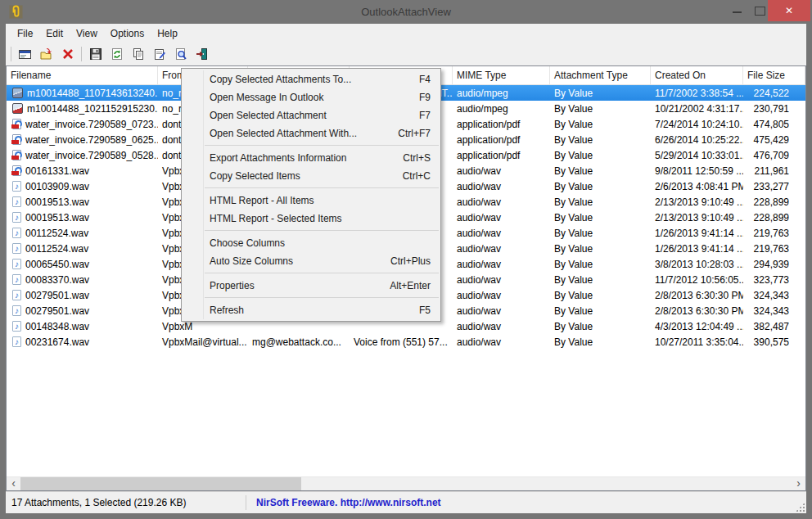 The image size is (812, 519). What do you see at coordinates (160, 484) in the screenshot?
I see `scrollbar-thumb` at bounding box center [160, 484].